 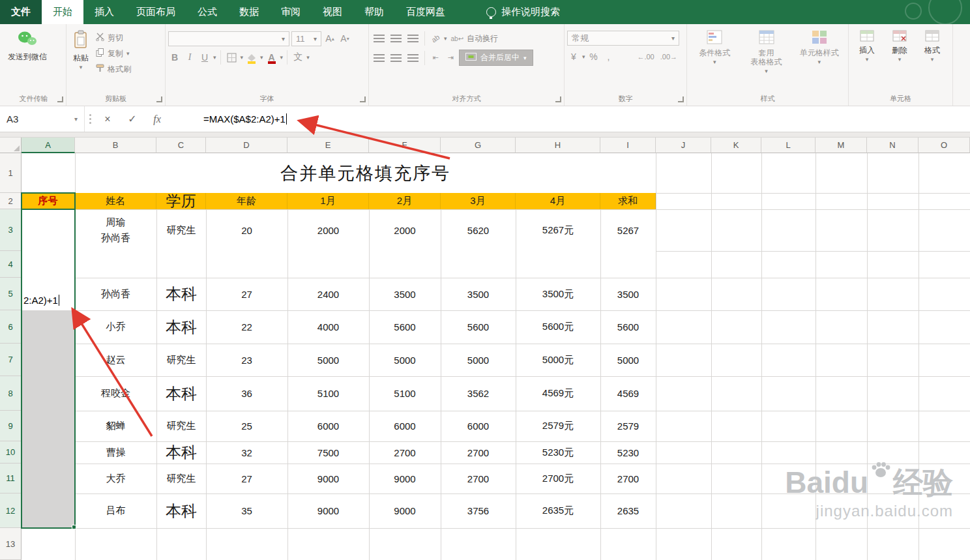 What do you see at coordinates (932, 59) in the screenshot?
I see `format-cells-button: 格式 ▾` at bounding box center [932, 59].